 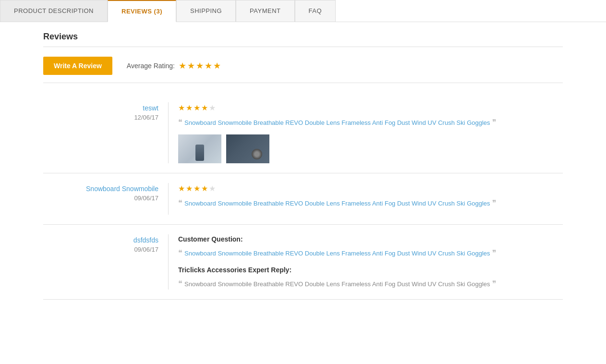 What do you see at coordinates (371, 203) in the screenshot?
I see `review-text-2: ❝Snowboard Snowmobile Breathable REVO Do…` at bounding box center [371, 203].